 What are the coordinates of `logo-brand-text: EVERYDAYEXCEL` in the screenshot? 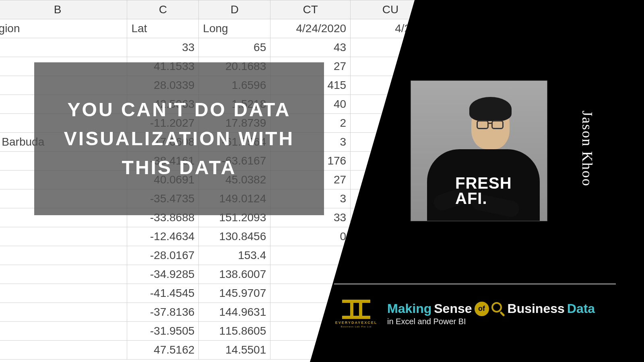 It's located at (356, 323).